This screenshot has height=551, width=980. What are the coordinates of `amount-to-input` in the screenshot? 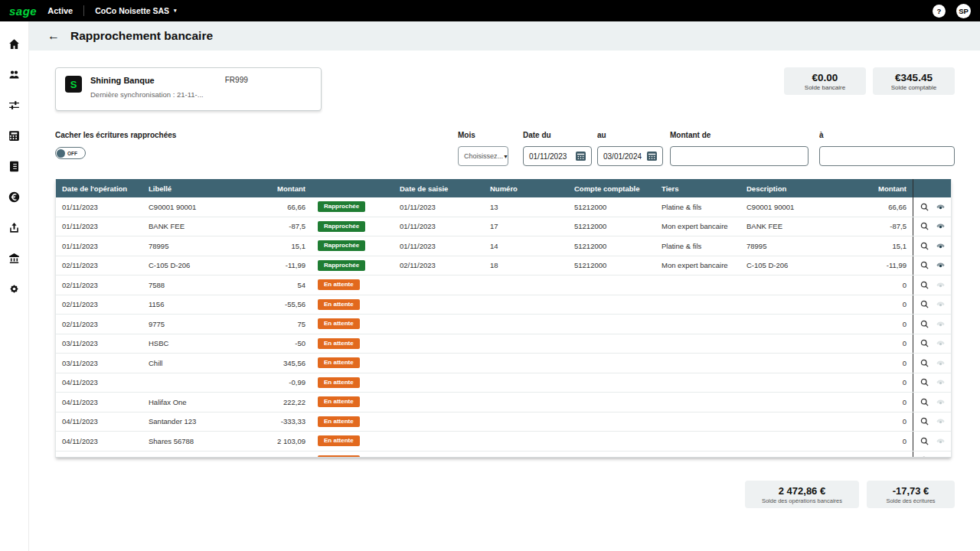 It's located at (887, 156).